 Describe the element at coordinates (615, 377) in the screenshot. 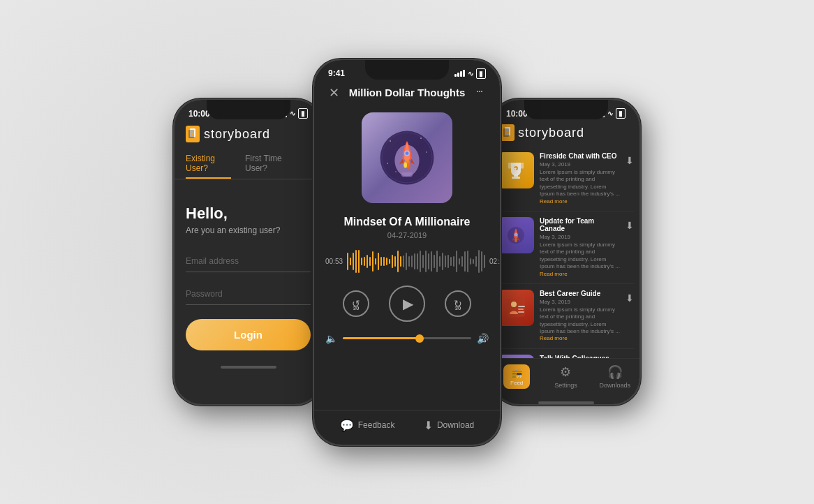

I see `nav-downloads: 🎧 Downloads` at that location.